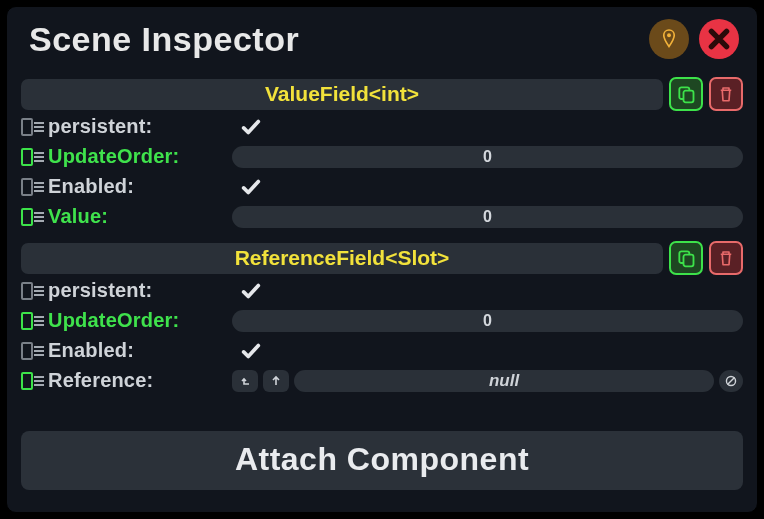 Image resolution: width=764 pixels, height=519 pixels. I want to click on reference-value: null, so click(504, 381).